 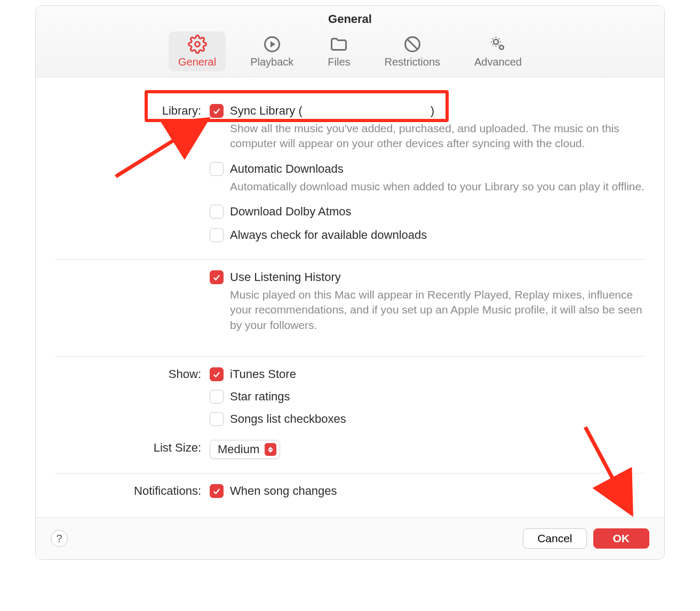 I want to click on song-changes-checkbox, so click(x=217, y=491).